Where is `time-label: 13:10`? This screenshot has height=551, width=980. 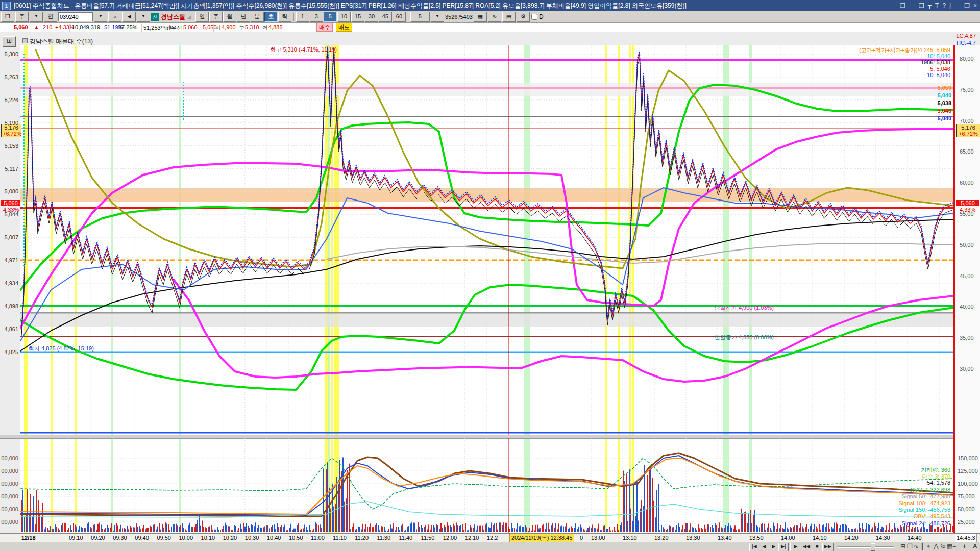
time-label: 13:10 is located at coordinates (630, 538).